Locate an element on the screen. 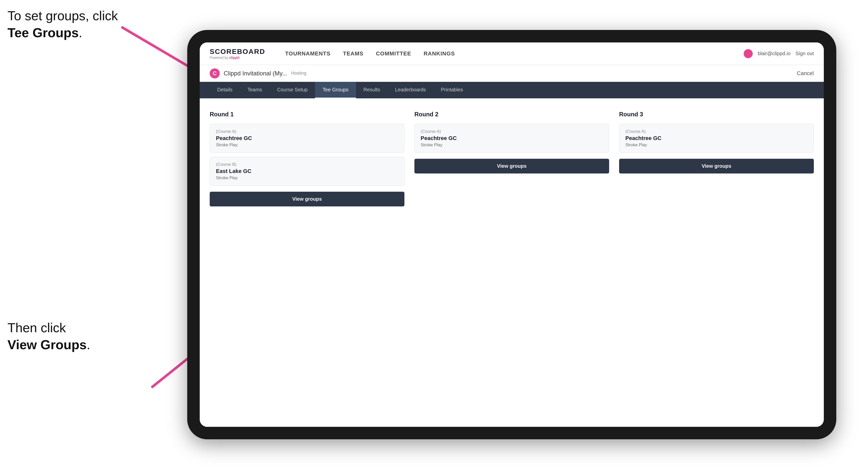 Image resolution: width=868 pixels, height=467 pixels. instruction-bottom-line1: Then click is located at coordinates (37, 328).